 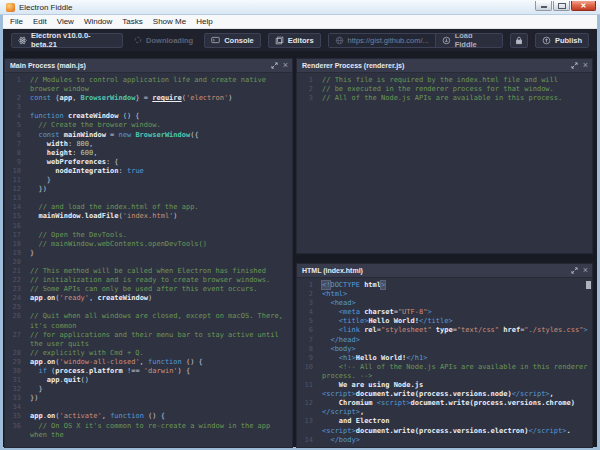 What do you see at coordinates (446, 294) in the screenshot?
I see `code-line: 2<html>` at bounding box center [446, 294].